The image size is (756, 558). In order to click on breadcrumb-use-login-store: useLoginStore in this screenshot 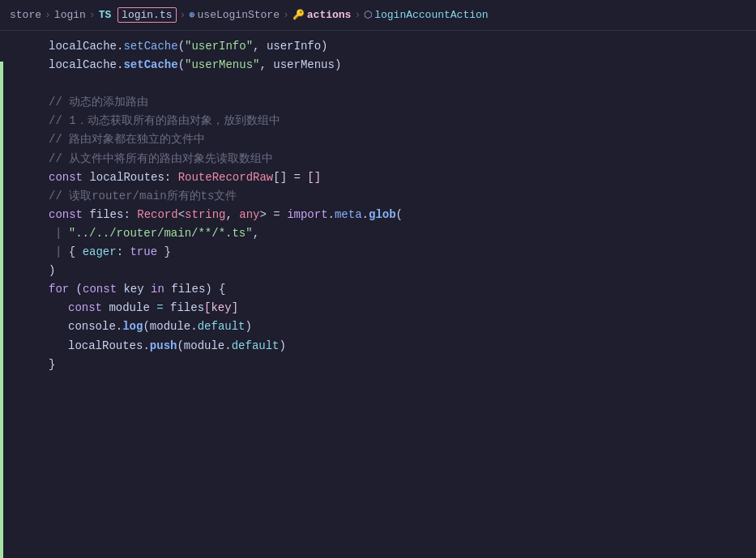, I will do `click(238, 15)`.